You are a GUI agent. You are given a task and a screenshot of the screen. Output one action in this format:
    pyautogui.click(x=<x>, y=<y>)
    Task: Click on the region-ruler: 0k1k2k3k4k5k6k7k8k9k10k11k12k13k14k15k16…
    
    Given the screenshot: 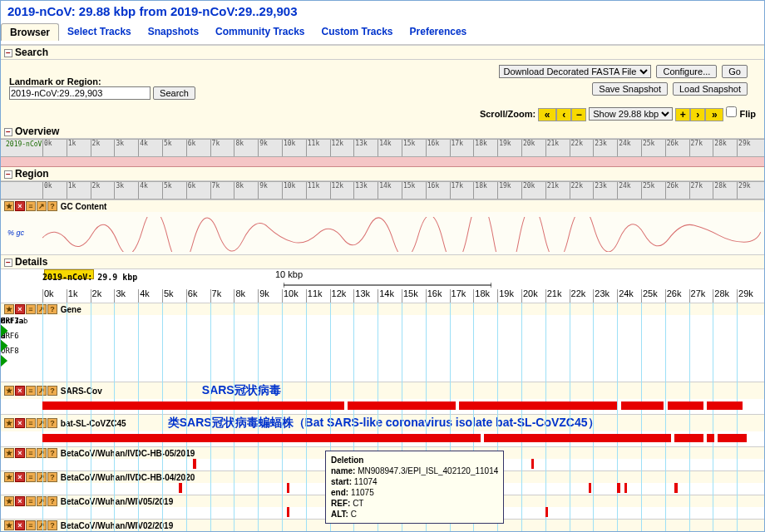 What is the action you would take?
    pyautogui.click(x=382, y=190)
    